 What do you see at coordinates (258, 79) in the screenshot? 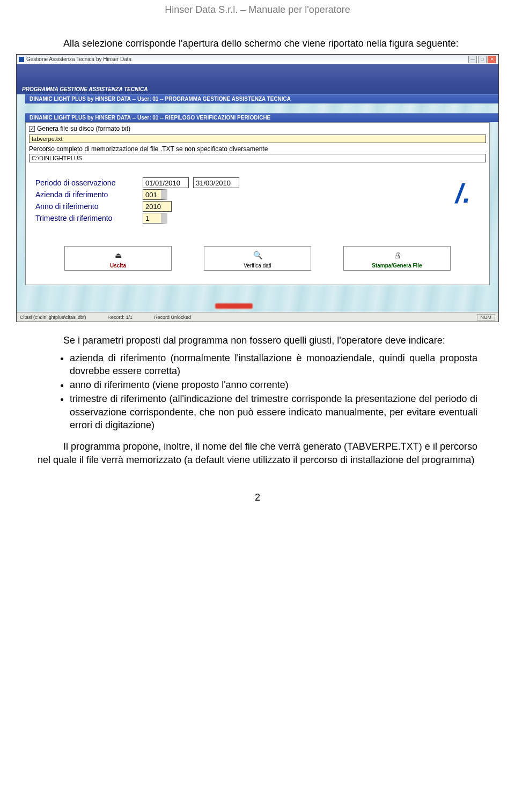
I see `main-menubar: PROGRAMMA GESTIONE ASSISTENZA TECNICA` at bounding box center [258, 79].